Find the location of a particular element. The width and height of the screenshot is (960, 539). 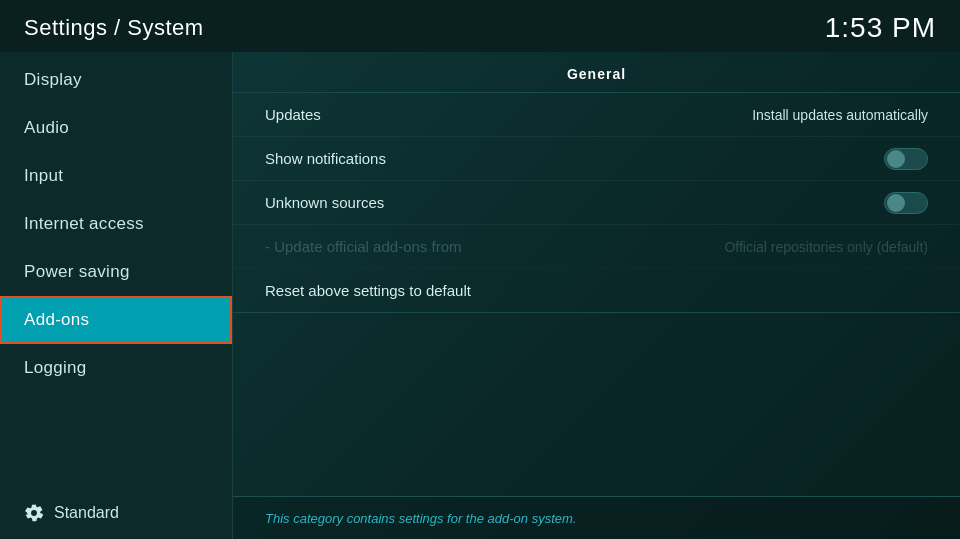

setting-label-unknown-sources: Unknown sources is located at coordinates (324, 202).